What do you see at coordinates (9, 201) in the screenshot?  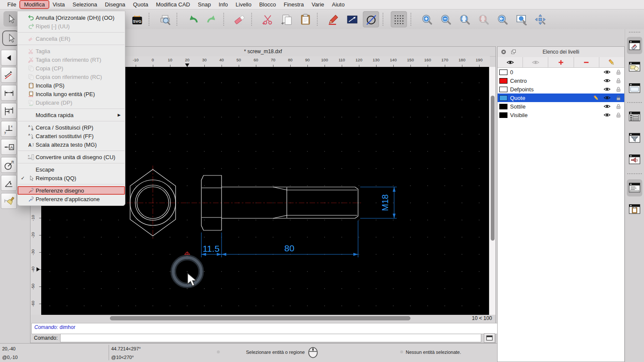 I see `dim-cleanup-button` at bounding box center [9, 201].